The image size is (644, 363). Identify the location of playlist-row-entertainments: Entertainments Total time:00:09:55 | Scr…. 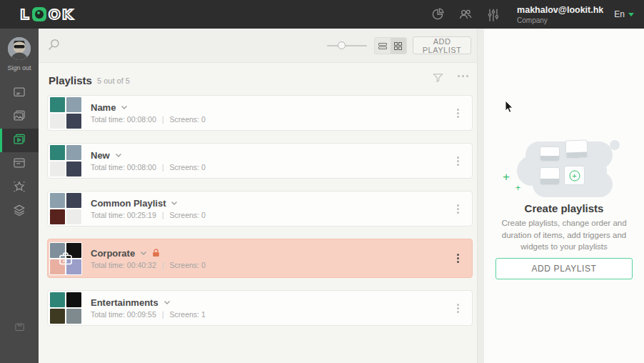
(260, 308).